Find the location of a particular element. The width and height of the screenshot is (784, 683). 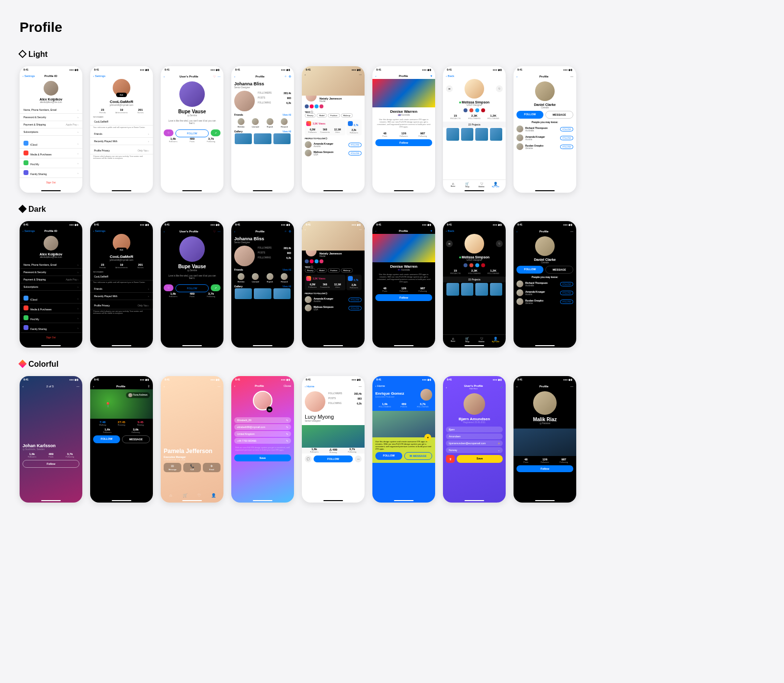

star-icon: ★ is located at coordinates (428, 437).